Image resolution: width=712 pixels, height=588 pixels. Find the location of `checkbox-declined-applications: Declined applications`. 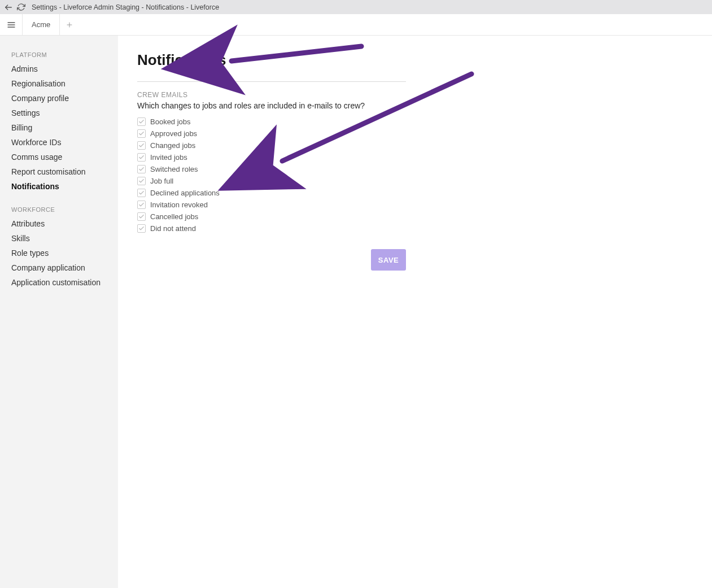

checkbox-declined-applications: Declined applications is located at coordinates (425, 193).